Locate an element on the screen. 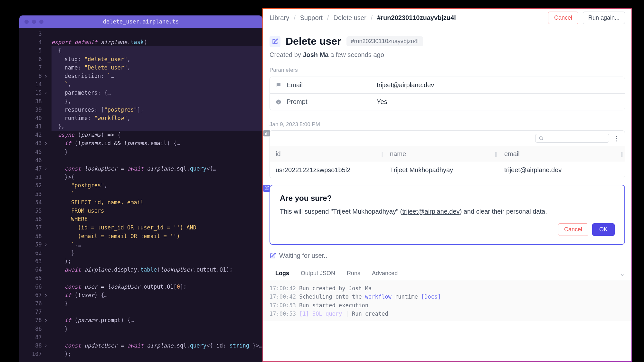 This screenshot has height=362, width=644. param-val: Yes is located at coordinates (382, 102).